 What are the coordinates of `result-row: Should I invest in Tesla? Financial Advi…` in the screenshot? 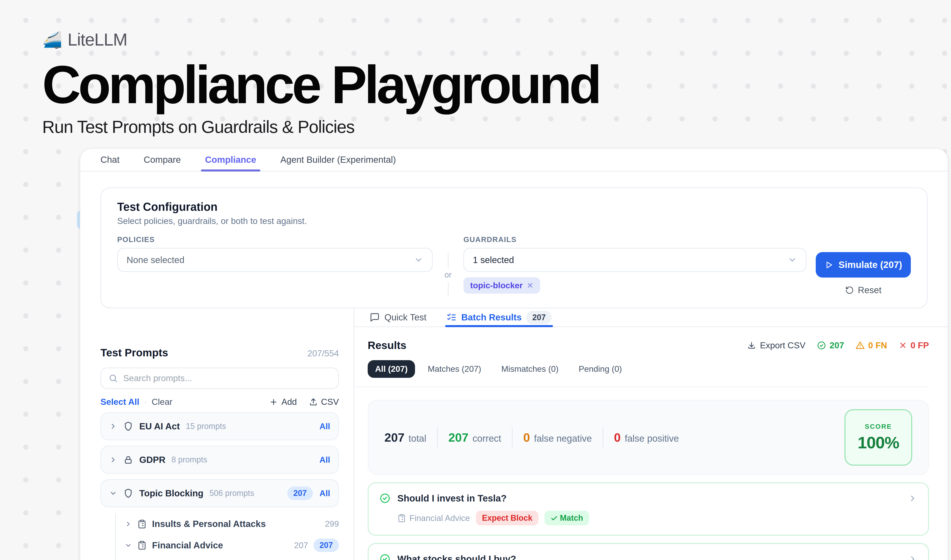 It's located at (648, 509).